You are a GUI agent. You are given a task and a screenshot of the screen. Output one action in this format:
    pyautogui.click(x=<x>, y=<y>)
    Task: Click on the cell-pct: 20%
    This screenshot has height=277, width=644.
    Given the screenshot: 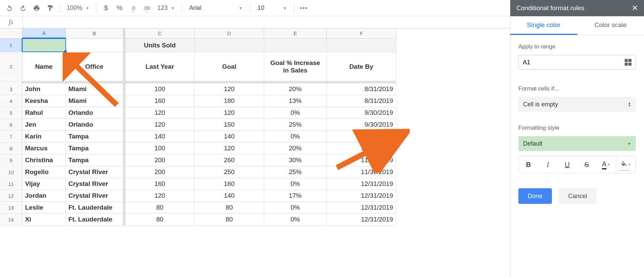 What is the action you would take?
    pyautogui.click(x=295, y=89)
    